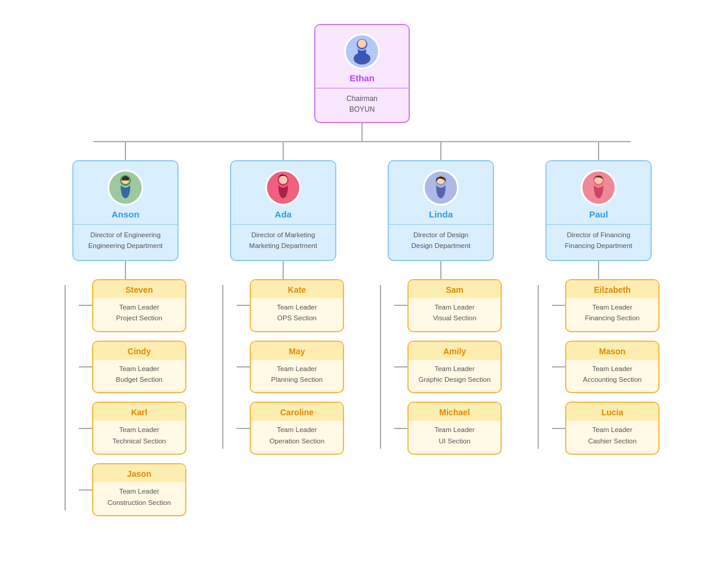 The height and width of the screenshot is (588, 724). I want to click on ada-vline-top, so click(283, 151).